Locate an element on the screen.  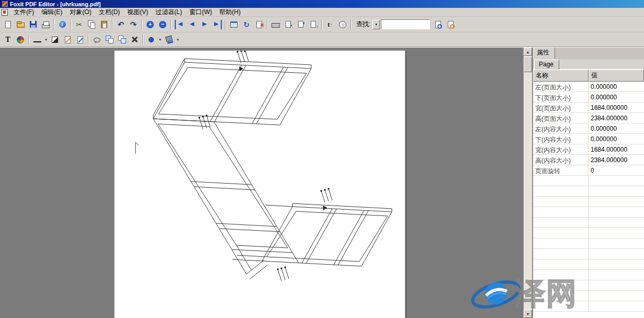
column-header-name: 名称 is located at coordinates (561, 75).